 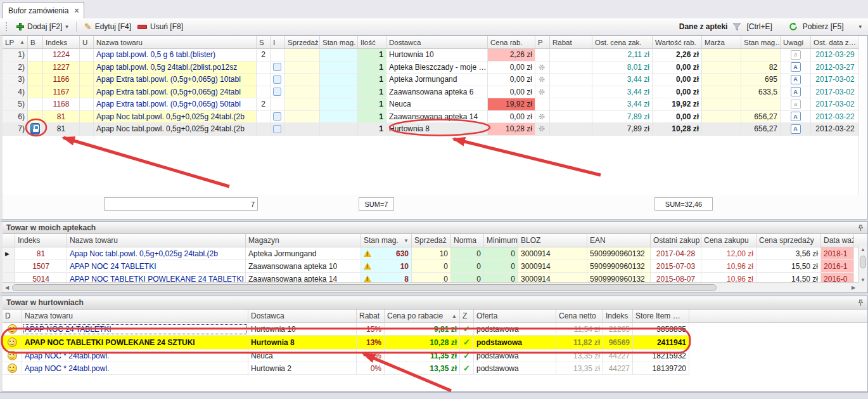 I want to click on pobierz-button: Pobierz [F5], so click(x=824, y=27).